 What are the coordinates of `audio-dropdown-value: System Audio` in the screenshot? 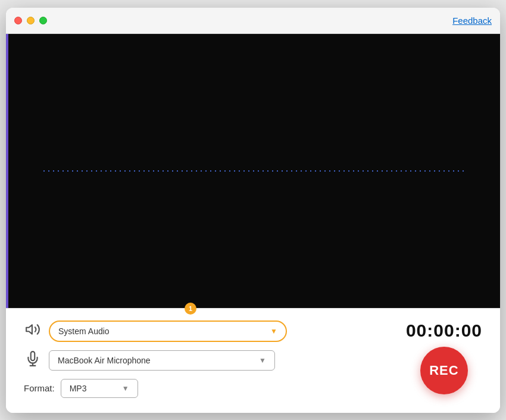 It's located at (84, 331).